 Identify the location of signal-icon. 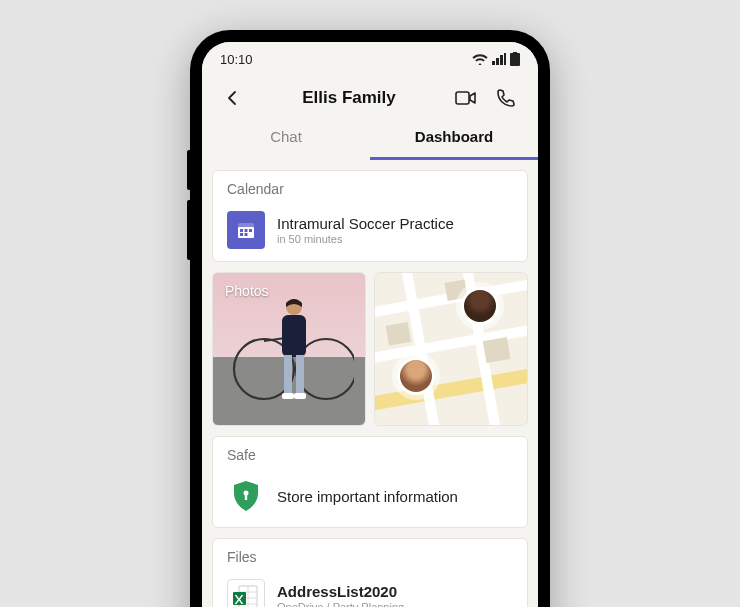
(499, 59).